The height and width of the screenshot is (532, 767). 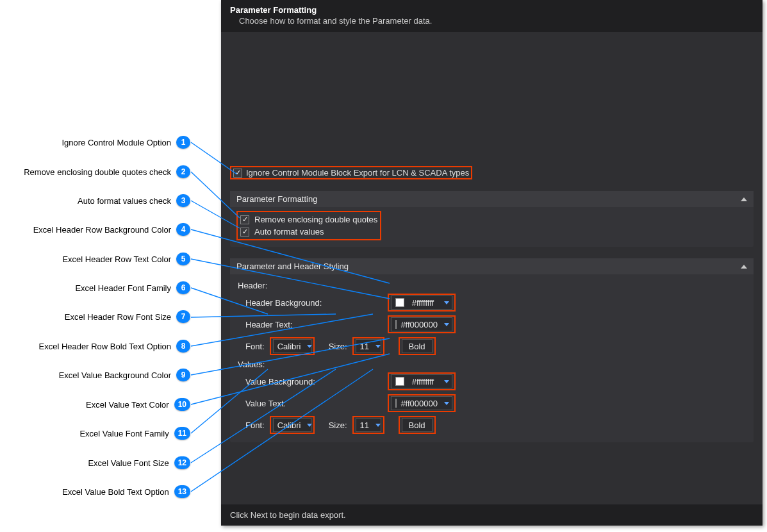 I want to click on highlight-value-bold: Bold, so click(x=417, y=425).